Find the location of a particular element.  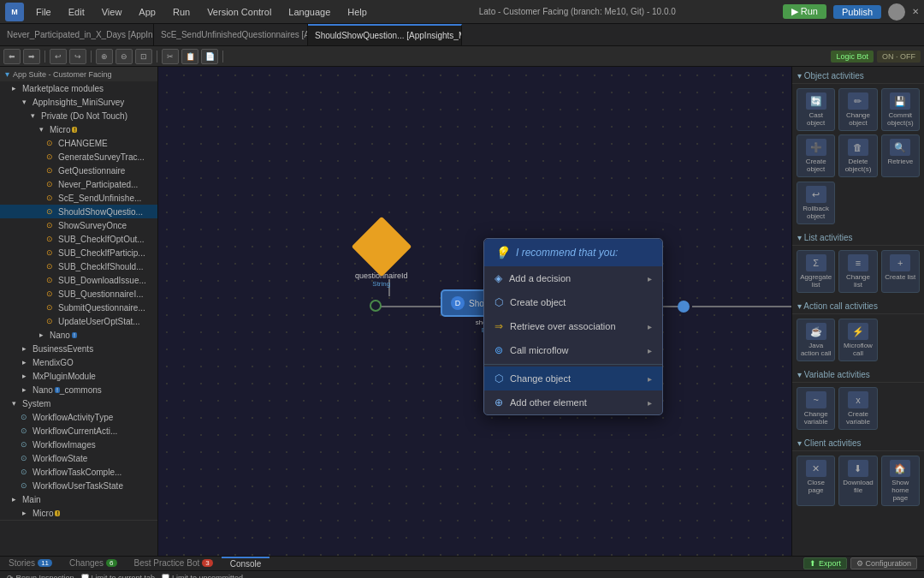

toolbar-btn-1: ⬅ is located at coordinates (12, 57).